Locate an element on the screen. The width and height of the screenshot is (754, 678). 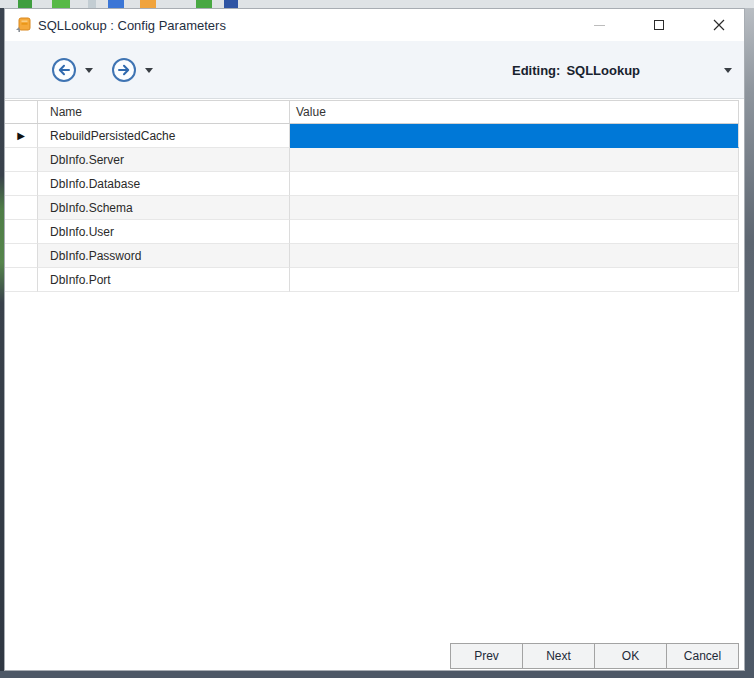
back-dropdown-caret-icon is located at coordinates (89, 70).